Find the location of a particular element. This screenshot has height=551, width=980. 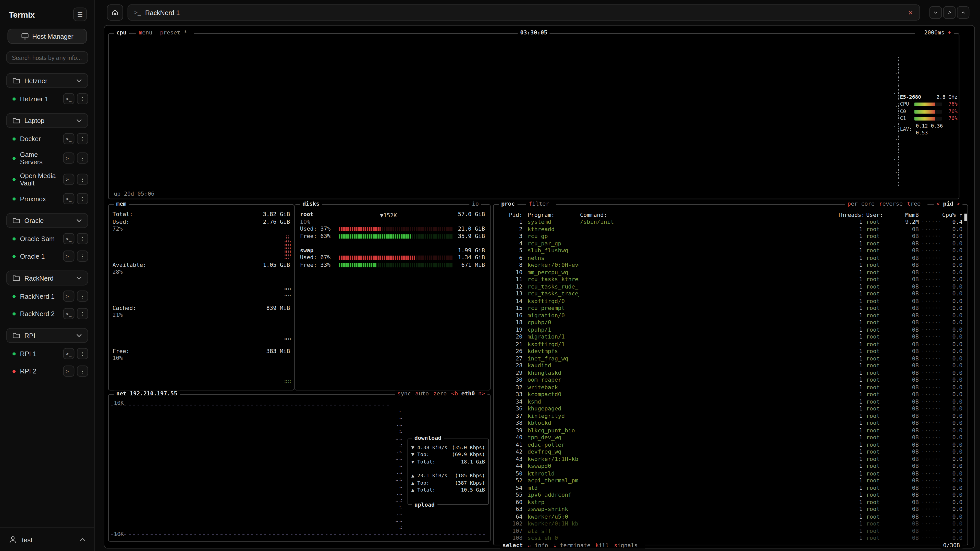

io-mode-option: io is located at coordinates (476, 203).